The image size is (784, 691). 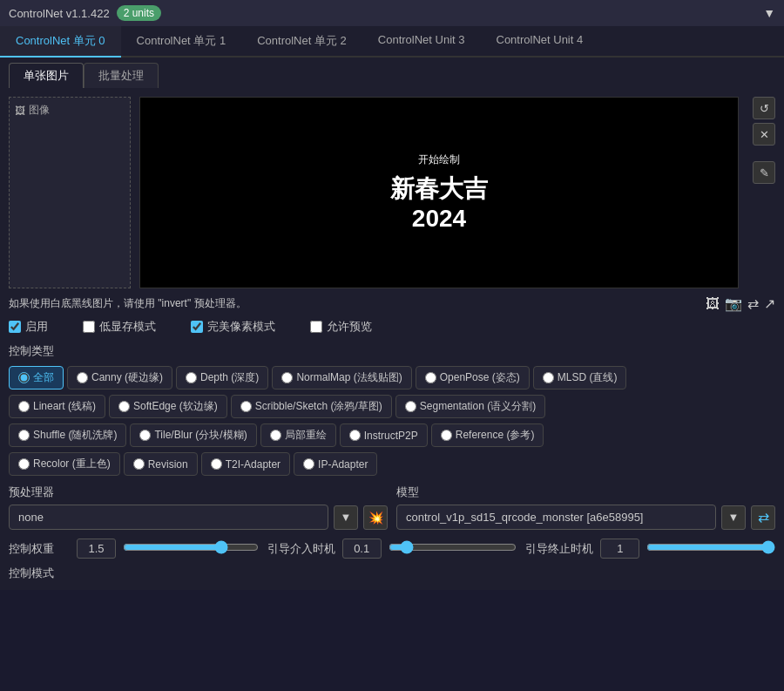 What do you see at coordinates (733, 518) in the screenshot?
I see `model-select-arrow: ▼` at bounding box center [733, 518].